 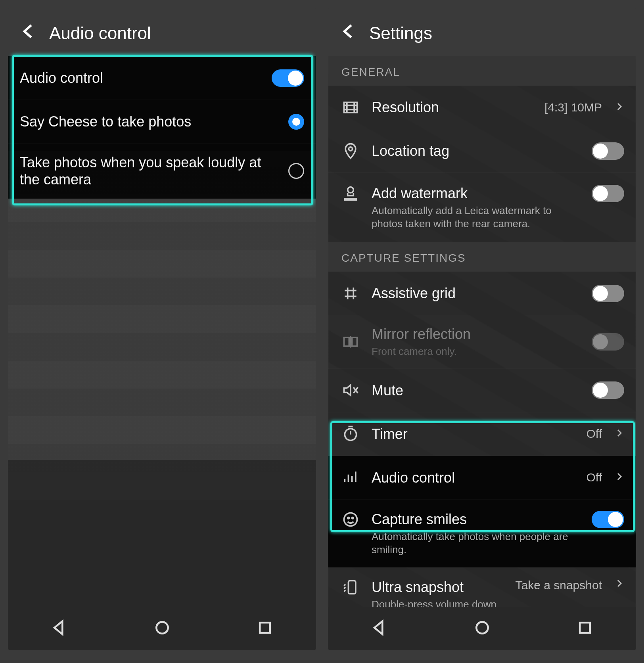 I want to click on row-subtitle: Automatically take photos when people ar…, so click(x=475, y=543).